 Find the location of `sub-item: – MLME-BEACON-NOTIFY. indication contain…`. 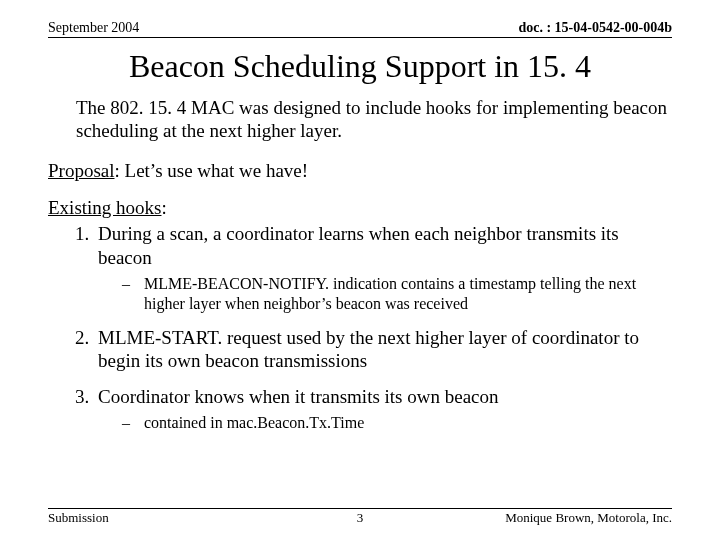

sub-item: – MLME-BEACON-NOTIFY. indication contain… is located at coordinates (397, 294).